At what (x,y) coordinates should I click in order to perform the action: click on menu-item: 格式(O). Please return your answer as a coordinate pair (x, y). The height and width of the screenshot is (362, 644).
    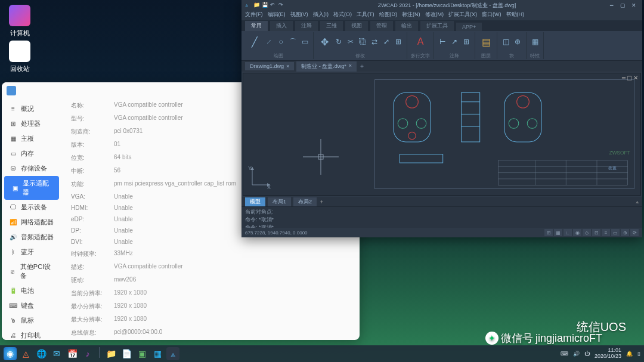
    Looking at the image, I should click on (342, 16).